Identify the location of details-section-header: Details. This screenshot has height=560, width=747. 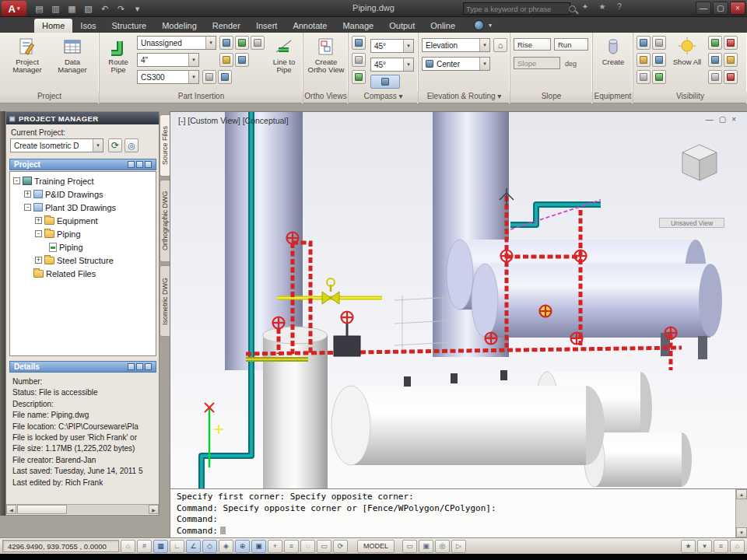
(82, 367).